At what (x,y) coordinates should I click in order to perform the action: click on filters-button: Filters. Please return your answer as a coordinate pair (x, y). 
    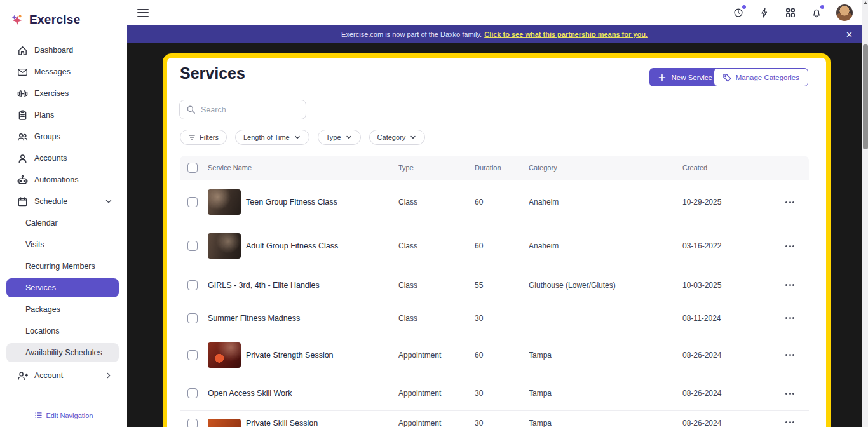
    Looking at the image, I should click on (203, 137).